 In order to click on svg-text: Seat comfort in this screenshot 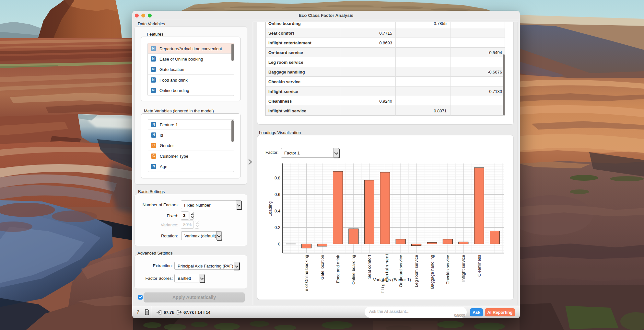, I will do `click(369, 267)`.